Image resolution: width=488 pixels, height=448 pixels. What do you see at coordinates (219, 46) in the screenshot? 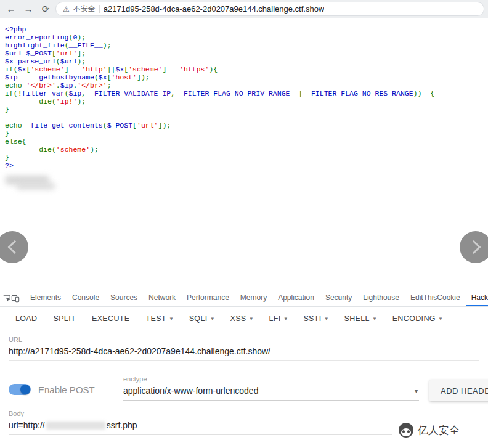
I see `code-line: highlight_file(__FILE__);` at bounding box center [219, 46].